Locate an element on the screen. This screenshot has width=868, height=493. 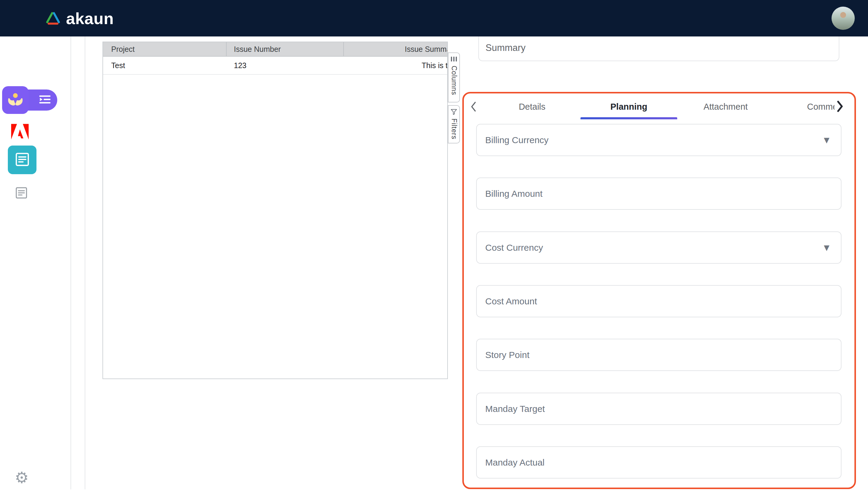
cell-issue-summary: This is t is located at coordinates (395, 65).